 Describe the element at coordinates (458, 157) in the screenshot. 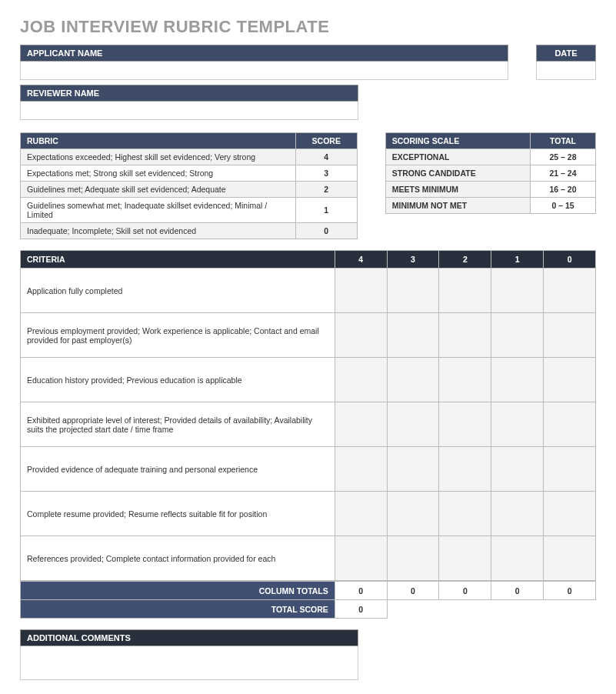

I see `scale-label: EXCEPTIONAL` at that location.